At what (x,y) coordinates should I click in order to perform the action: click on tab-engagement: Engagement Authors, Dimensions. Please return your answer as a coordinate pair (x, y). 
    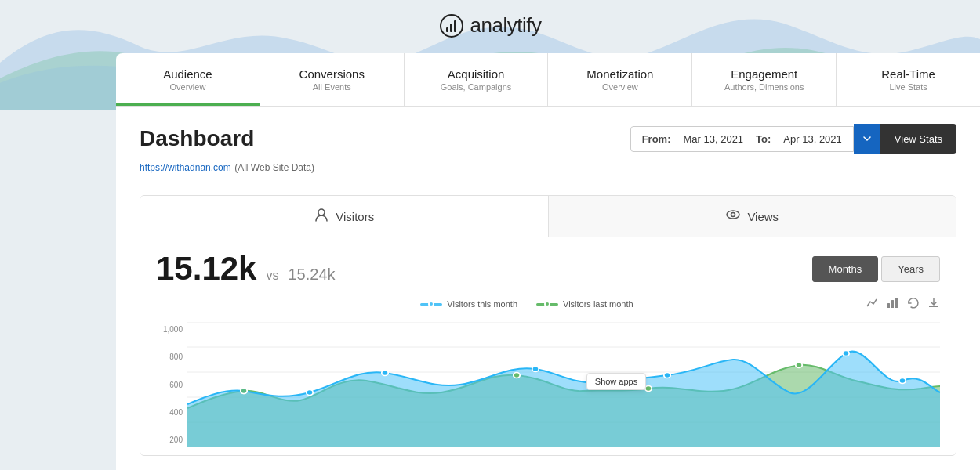
    Looking at the image, I should click on (764, 80).